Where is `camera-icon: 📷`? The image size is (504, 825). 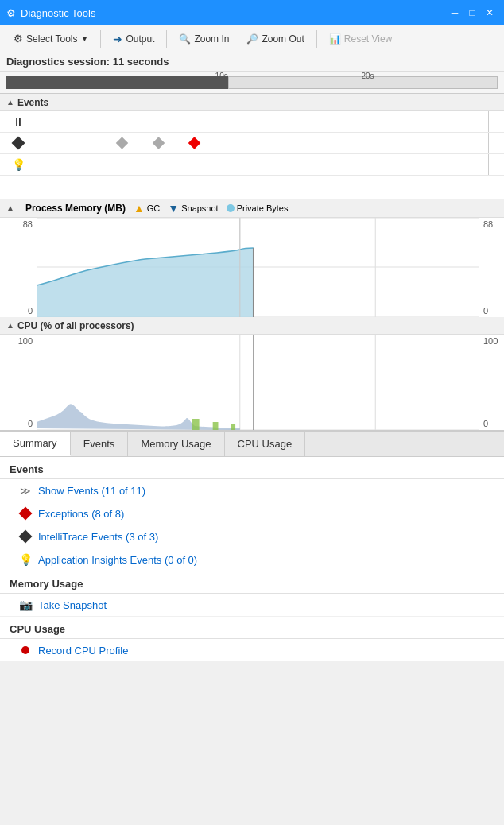 camera-icon: 📷 is located at coordinates (25, 605).